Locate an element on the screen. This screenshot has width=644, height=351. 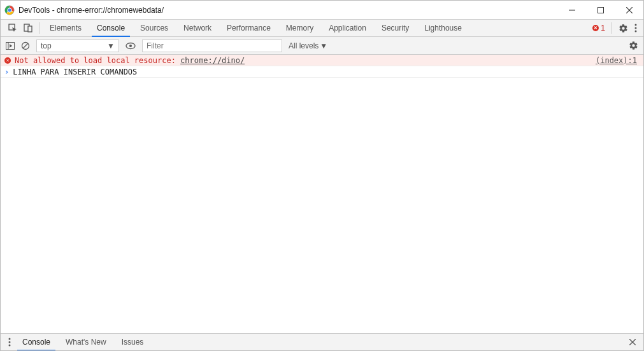
maximize-button is located at coordinates (600, 10).